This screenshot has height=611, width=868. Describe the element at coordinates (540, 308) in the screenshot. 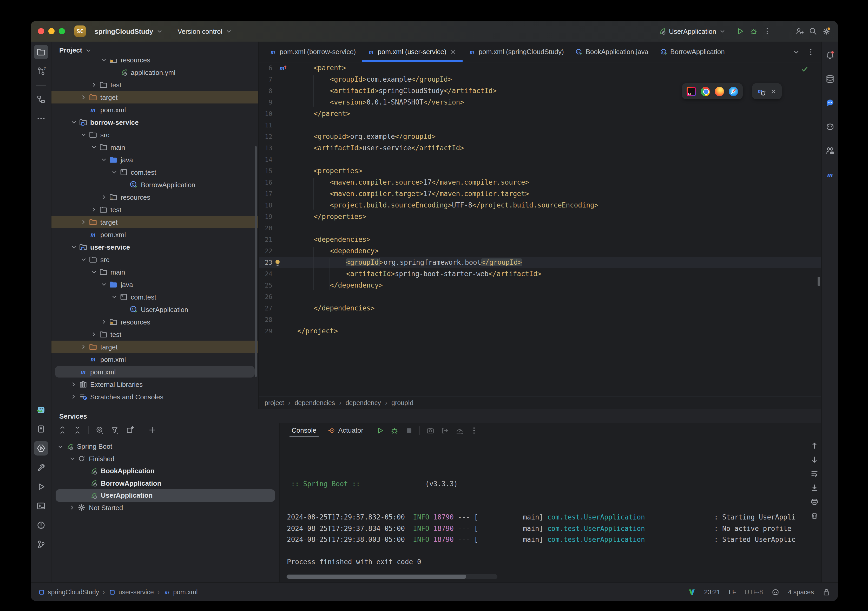

I see `code-line-27: 27 </dependencies>` at that location.